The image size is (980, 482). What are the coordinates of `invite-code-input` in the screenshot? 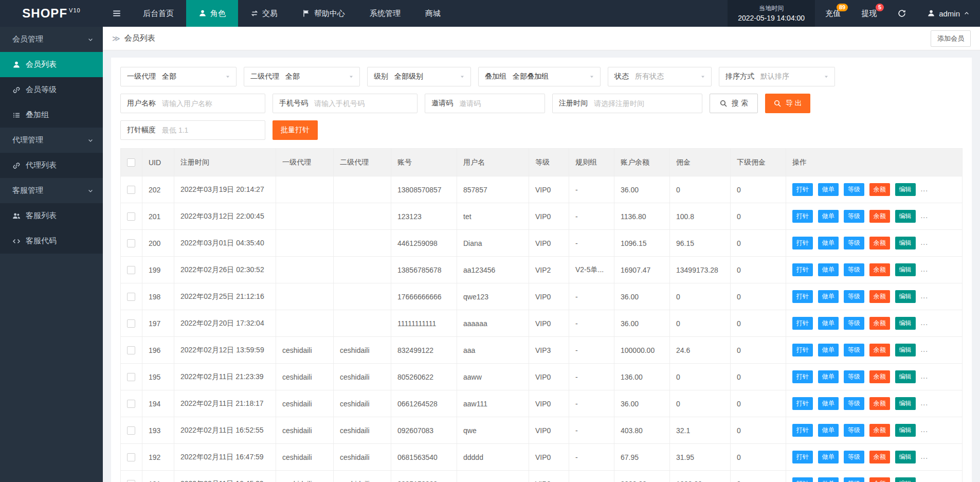 It's located at (502, 103).